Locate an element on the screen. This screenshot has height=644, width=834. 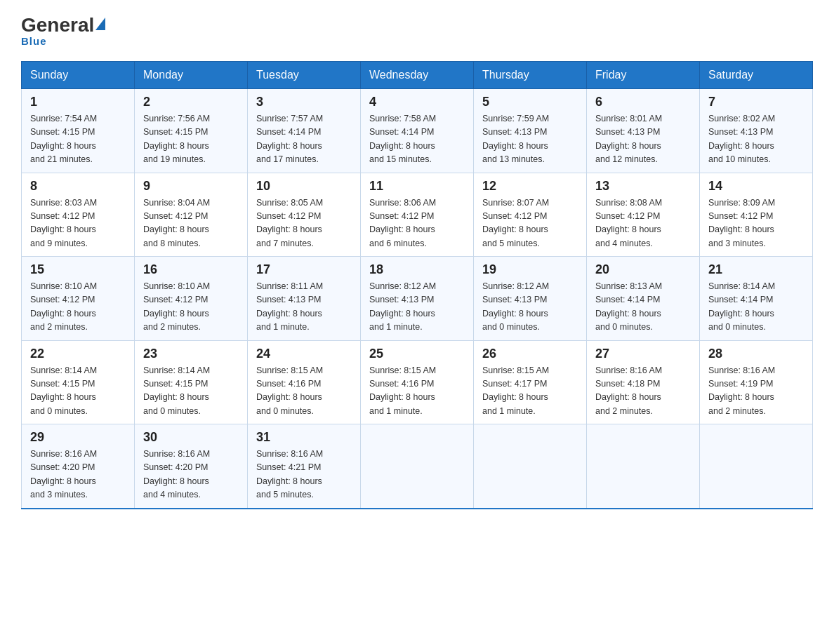
day-number: 21 is located at coordinates (756, 269).